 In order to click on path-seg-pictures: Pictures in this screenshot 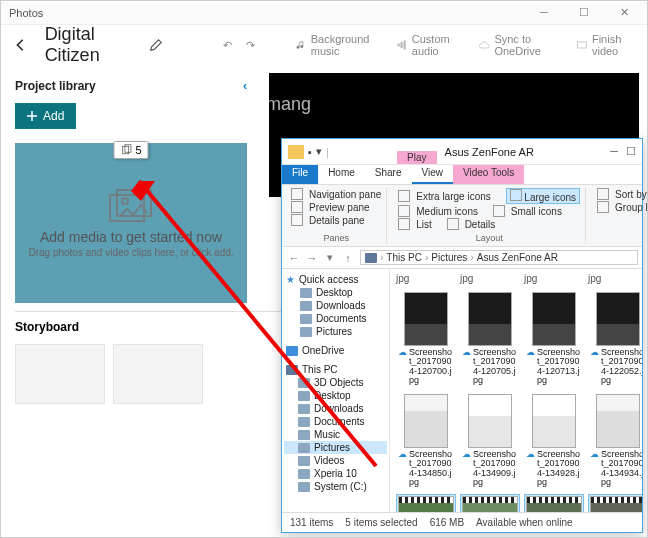, I will do `click(449, 258)`.